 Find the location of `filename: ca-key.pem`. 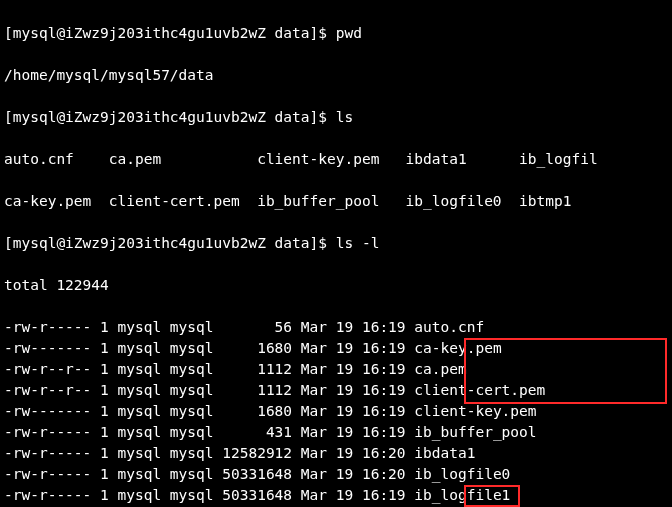

filename: ca-key.pem is located at coordinates (458, 348).